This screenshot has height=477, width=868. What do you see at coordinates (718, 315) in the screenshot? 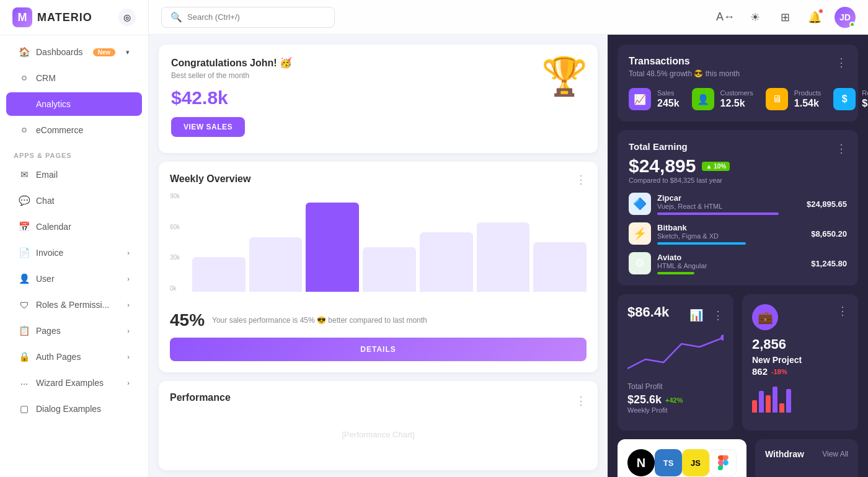
I see `profit-kebab: ⋮` at bounding box center [718, 315].